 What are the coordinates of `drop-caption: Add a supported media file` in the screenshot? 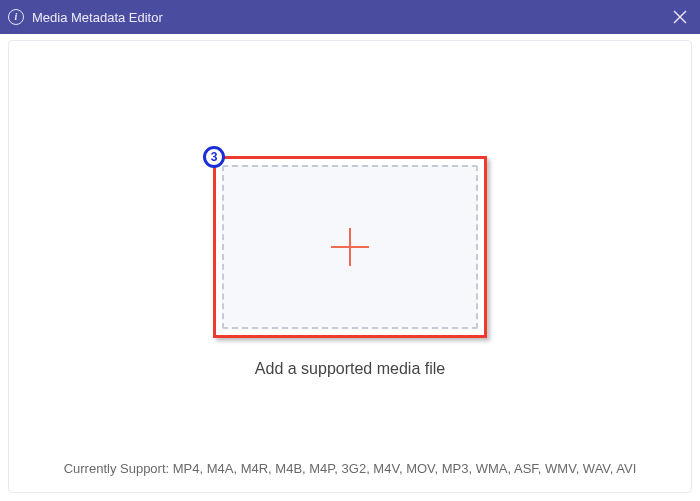 It's located at (350, 369).